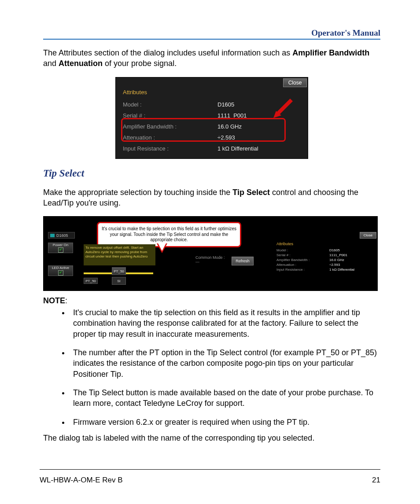  Describe the element at coordinates (212, 198) in the screenshot. I see `tip-select-paragraph: Make the appropriate selection by touchi…` at that location.